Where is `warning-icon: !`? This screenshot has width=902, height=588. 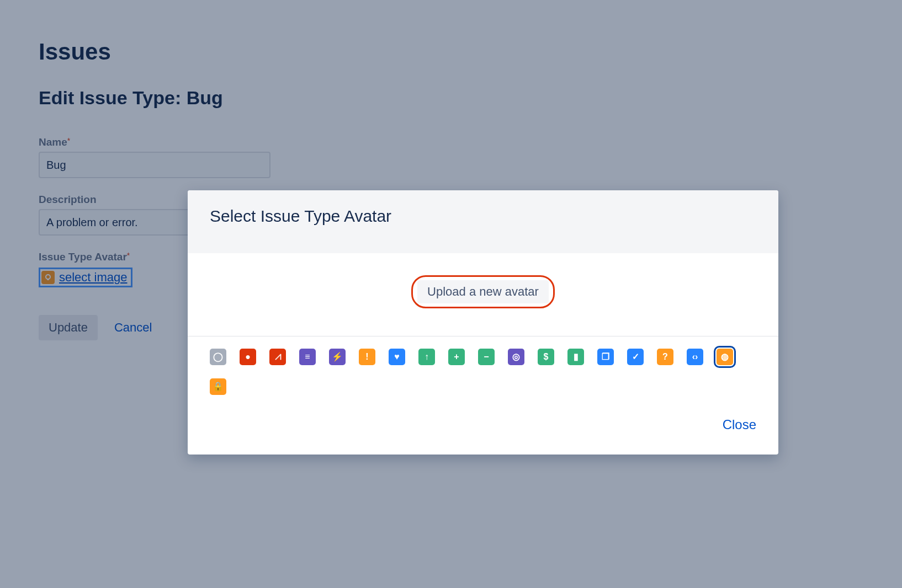
warning-icon: ! is located at coordinates (367, 357).